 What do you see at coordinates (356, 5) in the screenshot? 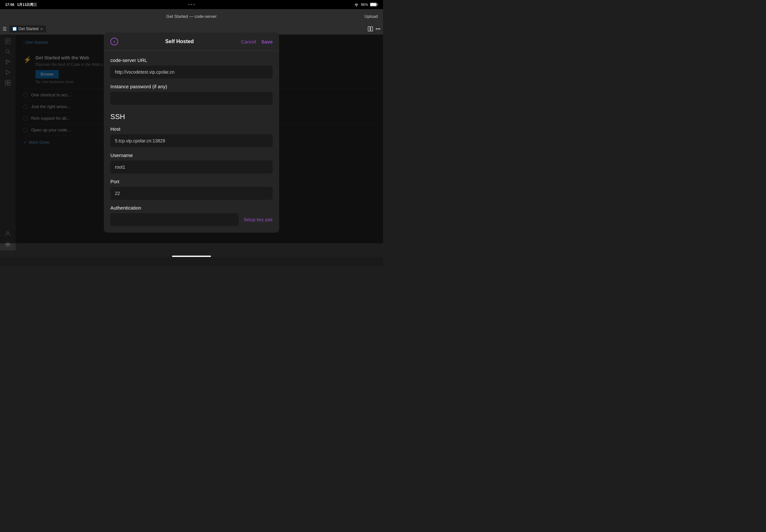
I see `wifi-icon` at bounding box center [356, 5].